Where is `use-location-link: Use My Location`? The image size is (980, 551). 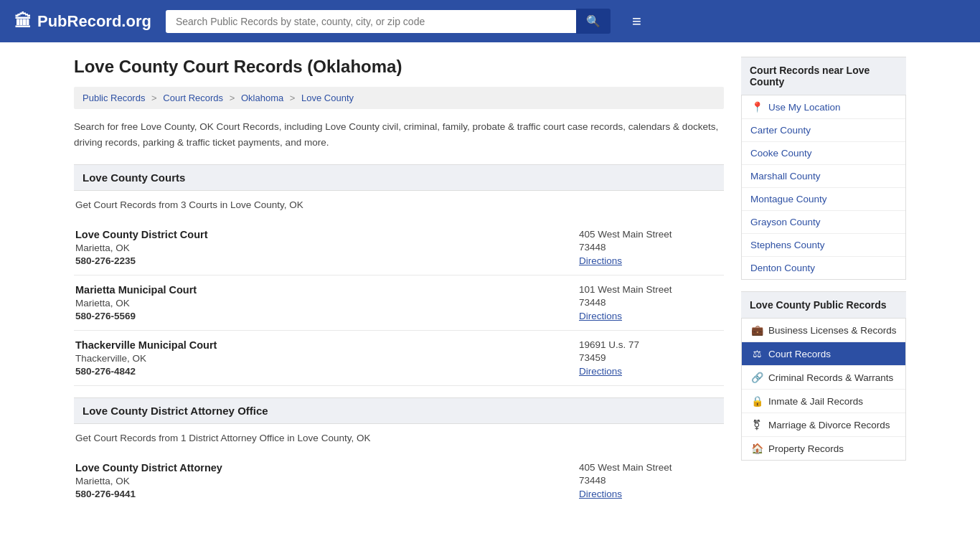 use-location-link: Use My Location is located at coordinates (805, 108).